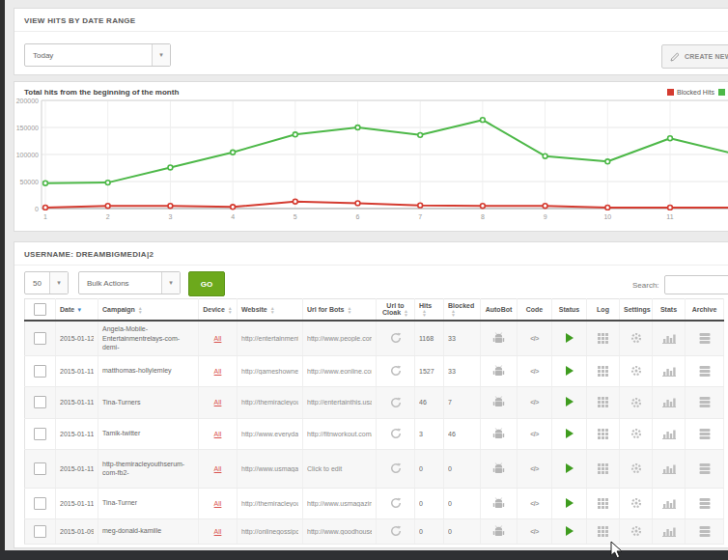 This screenshot has width=728, height=560. What do you see at coordinates (149, 338) in the screenshot?
I see `cell-campaign: Angela-Mobile-Entertainmentrelays-com-de…` at bounding box center [149, 338].